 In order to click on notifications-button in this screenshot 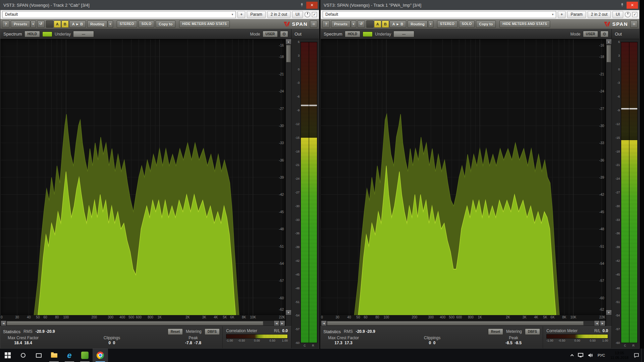, I will do `click(637, 355)`.